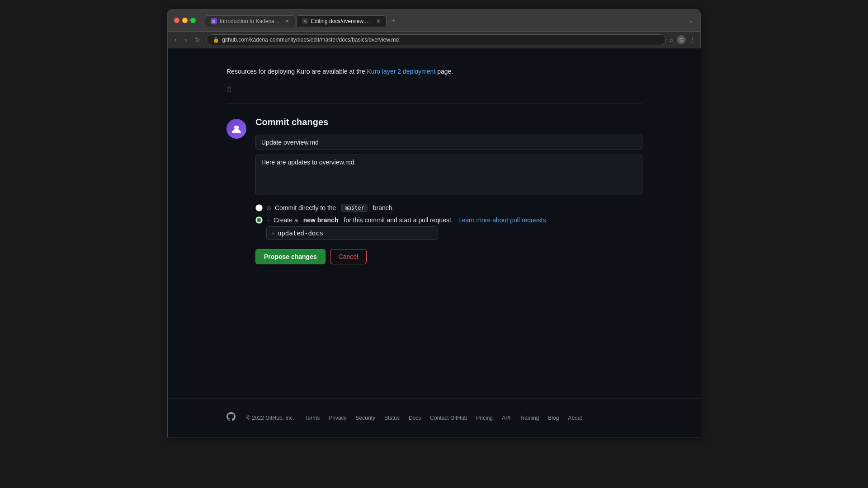 The image size is (868, 488). I want to click on footer-link-pricing: Pricing, so click(485, 418).